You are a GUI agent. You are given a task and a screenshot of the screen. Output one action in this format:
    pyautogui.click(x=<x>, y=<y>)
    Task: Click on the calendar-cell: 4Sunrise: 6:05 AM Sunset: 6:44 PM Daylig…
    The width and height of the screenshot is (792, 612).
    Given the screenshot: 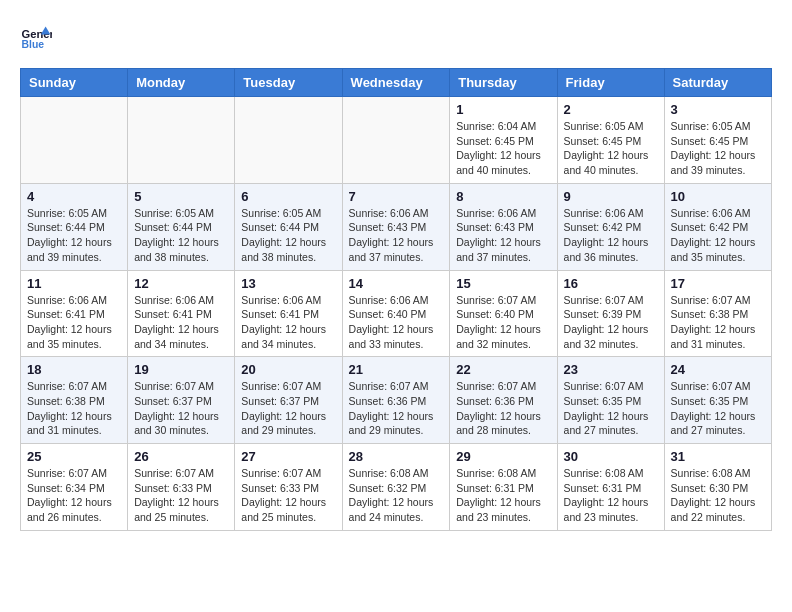 What is the action you would take?
    pyautogui.click(x=74, y=226)
    